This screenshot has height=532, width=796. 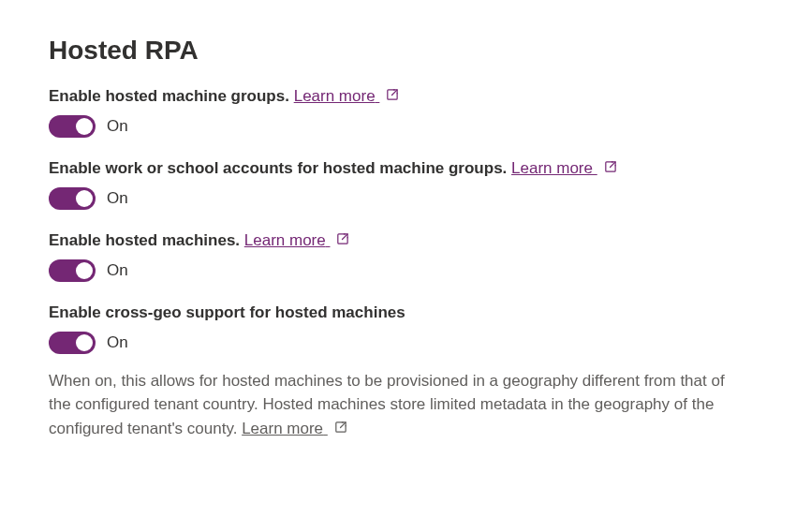 I want to click on setting-label: Enable work or school accounts for hoste…, so click(x=277, y=169).